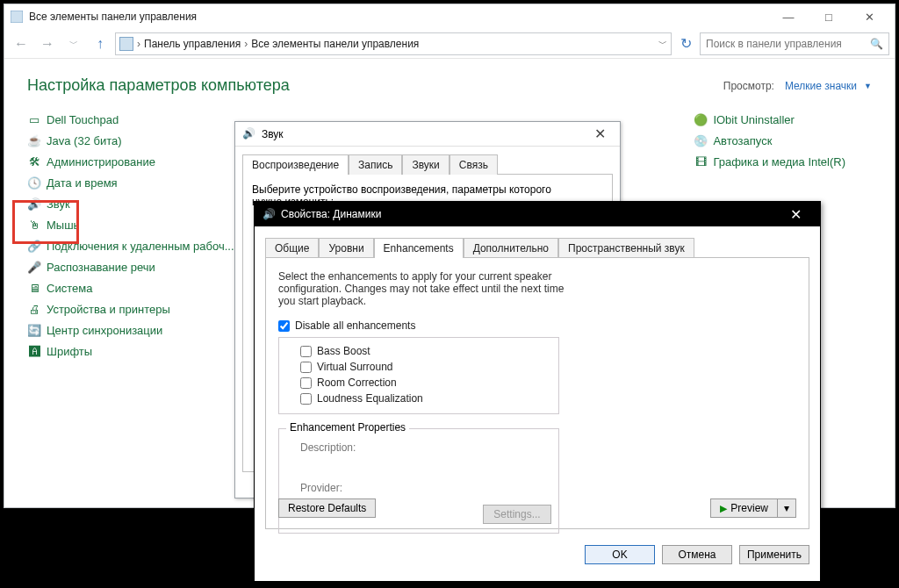  Describe the element at coordinates (331, 214) in the screenshot. I see `props-title: Свойства: Динамики` at that location.